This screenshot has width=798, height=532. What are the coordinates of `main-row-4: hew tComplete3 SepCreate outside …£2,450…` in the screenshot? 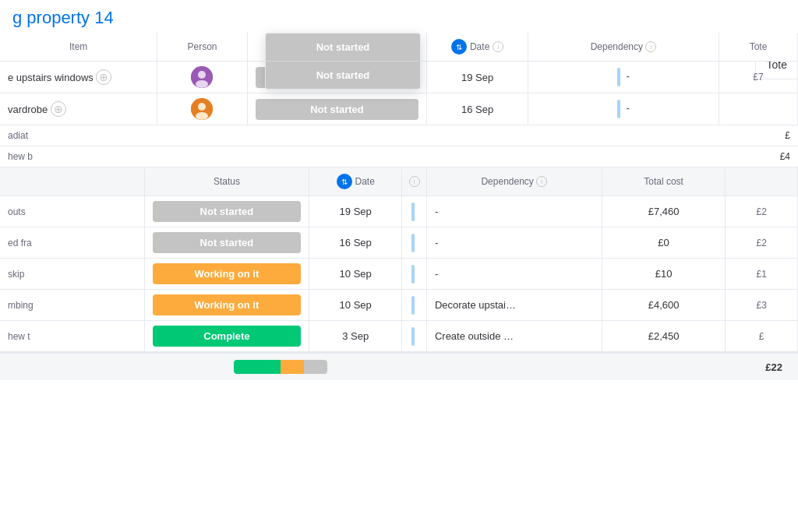 It's located at (399, 336).